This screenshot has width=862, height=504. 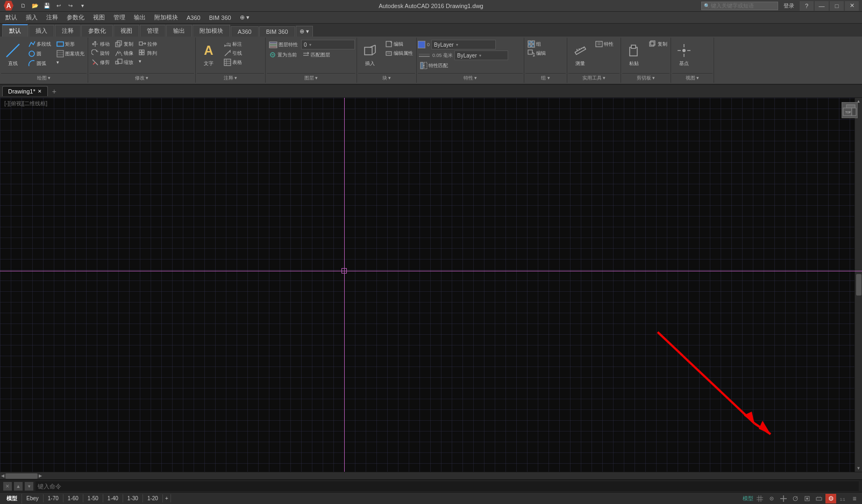 What do you see at coordinates (431, 476) in the screenshot?
I see `h-scrollbar: ◀ ▶` at bounding box center [431, 476].